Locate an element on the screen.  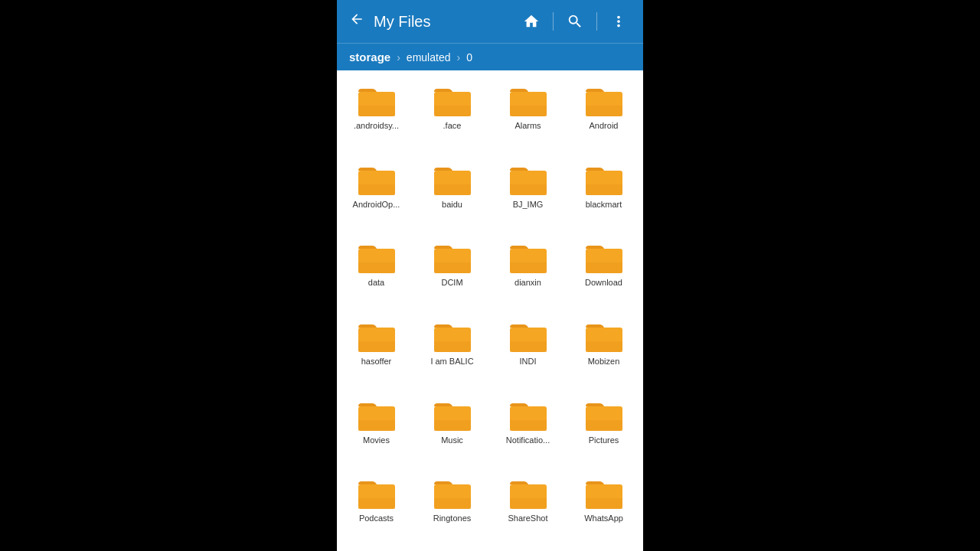
folder-name: Android is located at coordinates (604, 126).